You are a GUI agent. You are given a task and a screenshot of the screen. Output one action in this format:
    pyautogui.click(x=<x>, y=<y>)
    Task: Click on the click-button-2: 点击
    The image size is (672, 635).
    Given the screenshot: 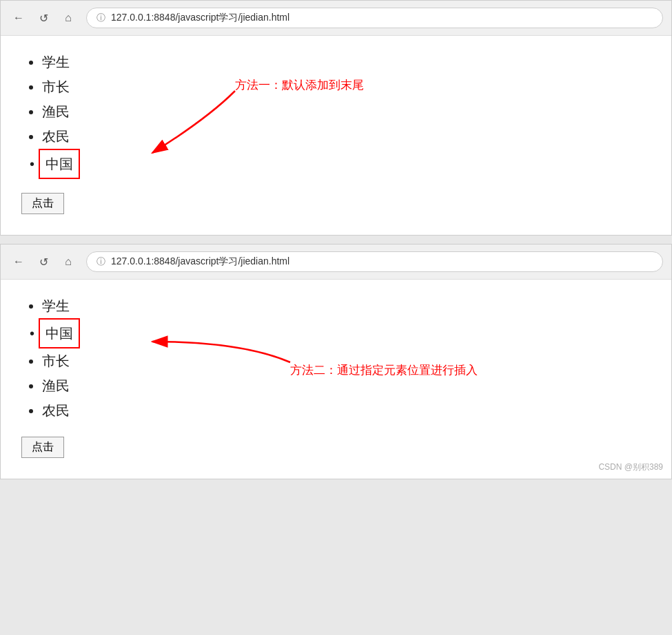 What is the action you would take?
    pyautogui.click(x=43, y=448)
    